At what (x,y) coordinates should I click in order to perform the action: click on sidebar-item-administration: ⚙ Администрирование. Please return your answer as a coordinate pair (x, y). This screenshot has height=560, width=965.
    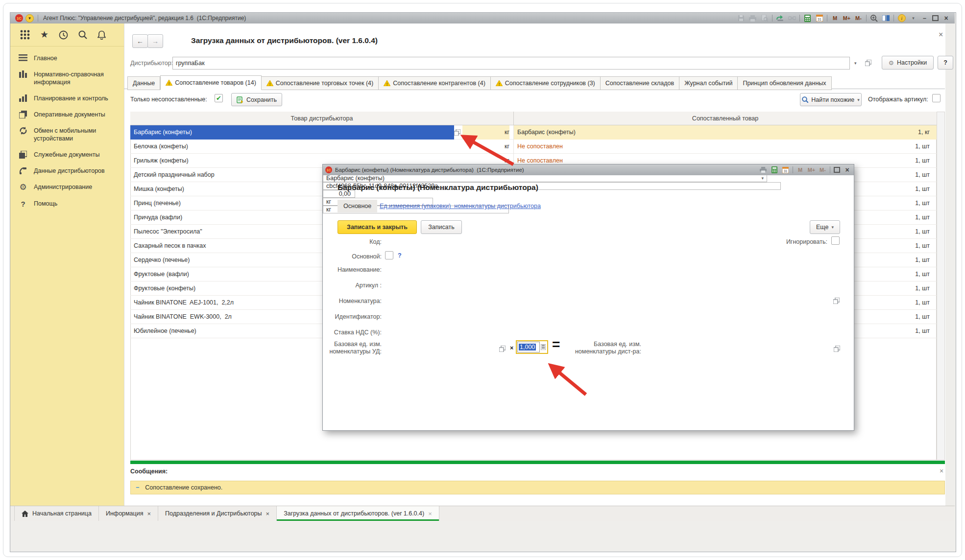
    Looking at the image, I should click on (69, 187).